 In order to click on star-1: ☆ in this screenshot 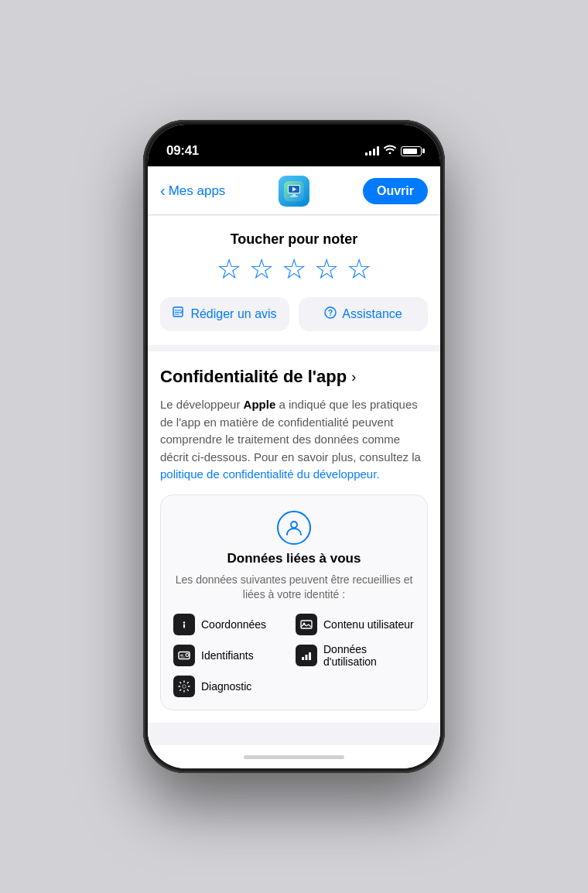, I will do `click(229, 269)`.